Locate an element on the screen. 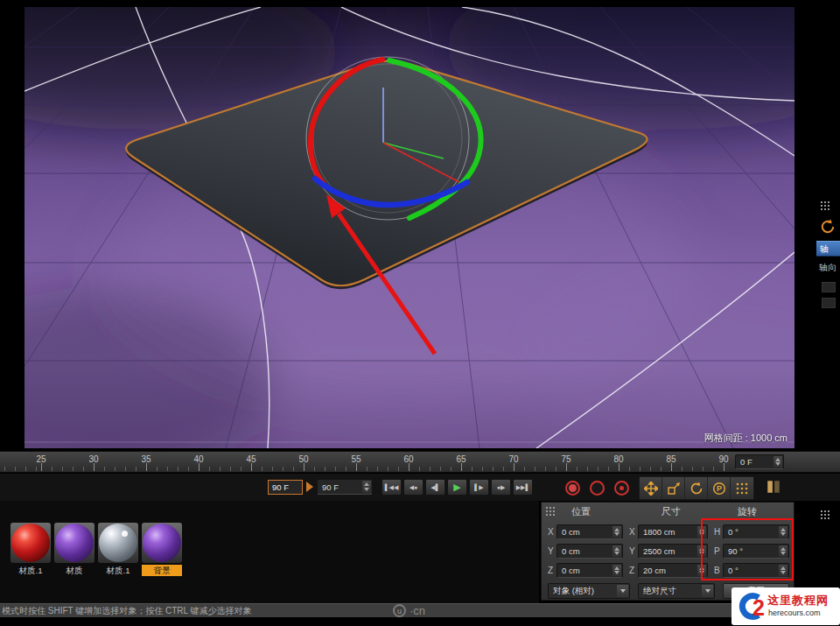 The width and height of the screenshot is (840, 626). ruler-tick-label: 55 is located at coordinates (356, 459).